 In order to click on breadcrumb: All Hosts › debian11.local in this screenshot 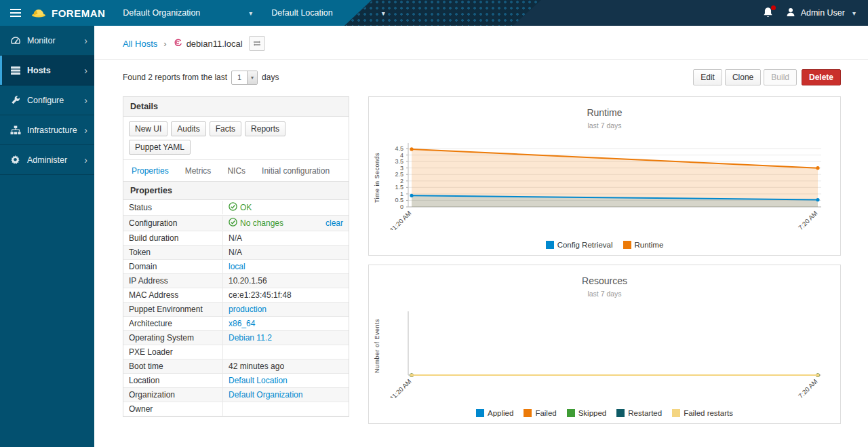, I will do `click(481, 43)`.